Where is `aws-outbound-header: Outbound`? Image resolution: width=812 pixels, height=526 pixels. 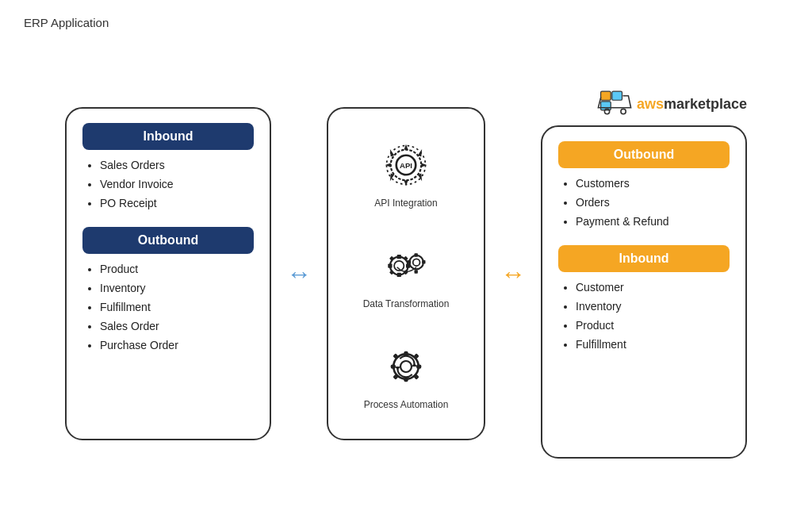 aws-outbound-header: Outbound is located at coordinates (644, 155).